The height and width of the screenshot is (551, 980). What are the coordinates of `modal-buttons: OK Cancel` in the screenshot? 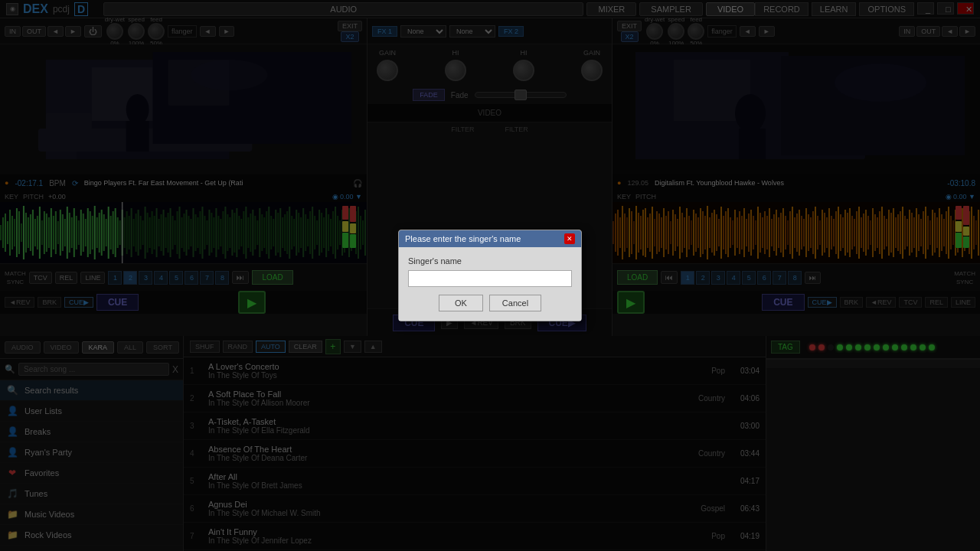 It's located at (490, 303).